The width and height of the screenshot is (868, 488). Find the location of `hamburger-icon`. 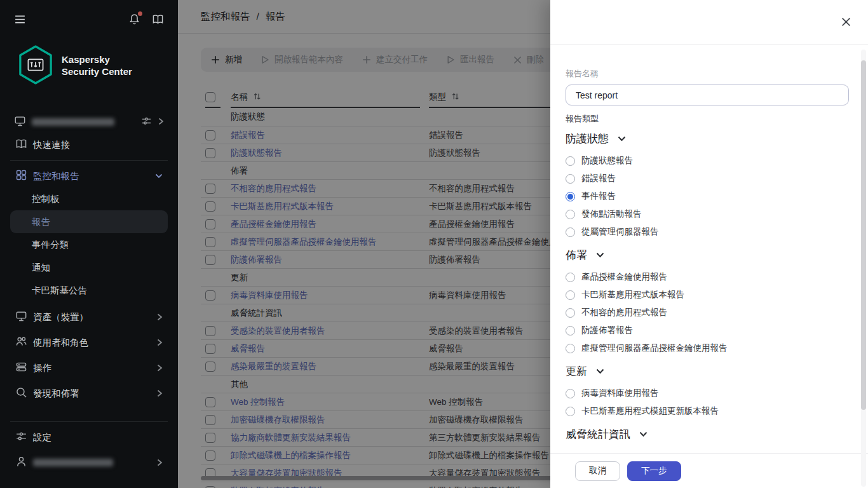

hamburger-icon is located at coordinates (20, 20).